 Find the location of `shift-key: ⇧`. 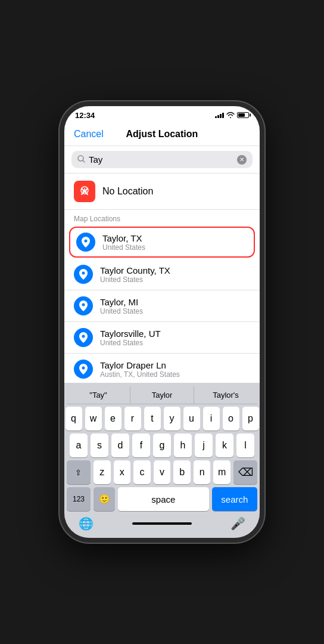

shift-key: ⇧ is located at coordinates (79, 472).